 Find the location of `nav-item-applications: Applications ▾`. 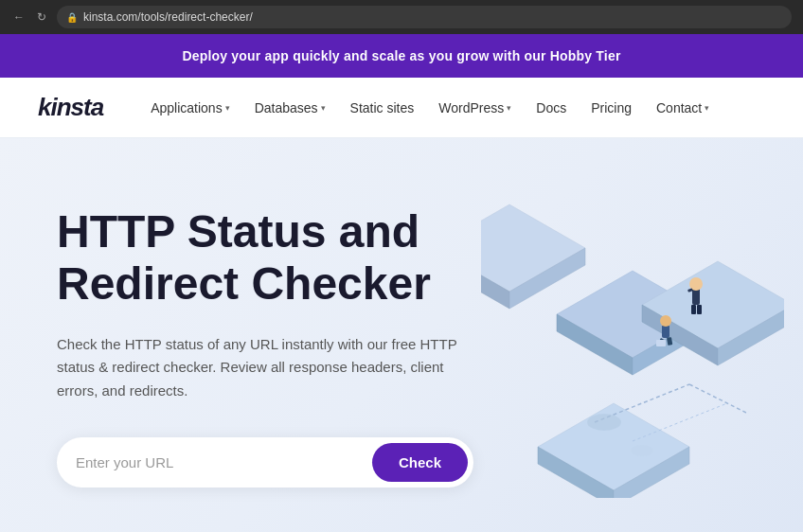

nav-item-applications: Applications ▾ is located at coordinates (190, 108).